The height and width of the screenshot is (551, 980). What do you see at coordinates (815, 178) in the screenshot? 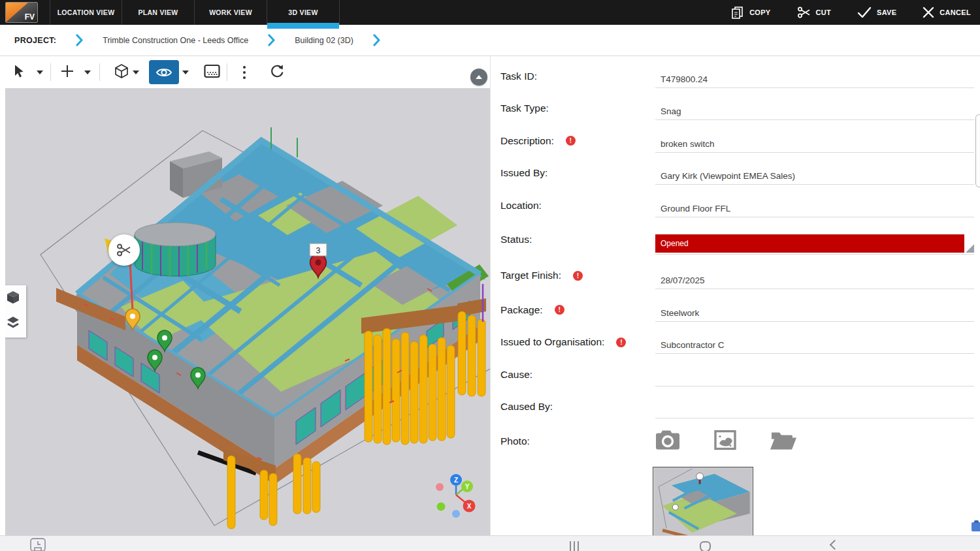
I see `issued-by-input: Gary Kirk (Viewpoint EMEA Sales)` at bounding box center [815, 178].